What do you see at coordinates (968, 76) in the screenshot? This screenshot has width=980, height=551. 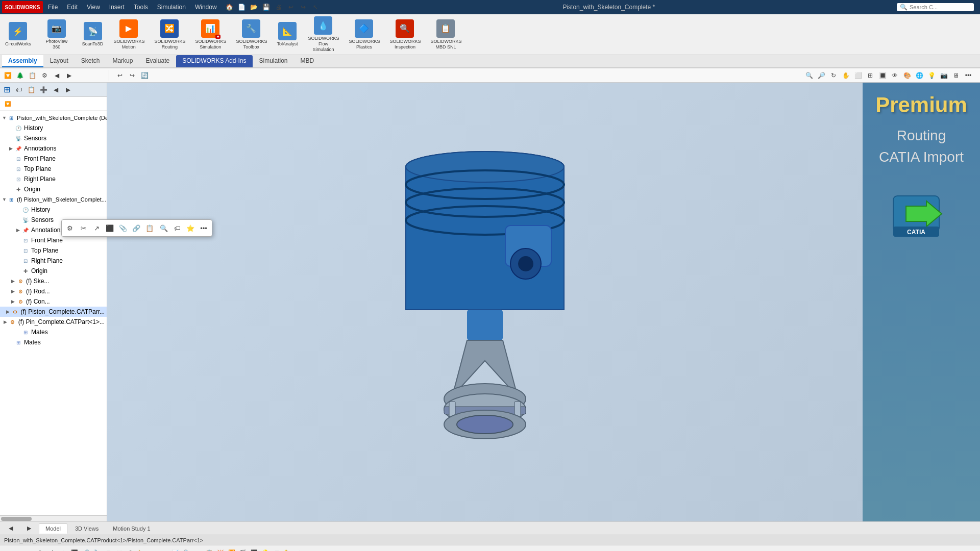 I see `more-icon: •••` at bounding box center [968, 76].